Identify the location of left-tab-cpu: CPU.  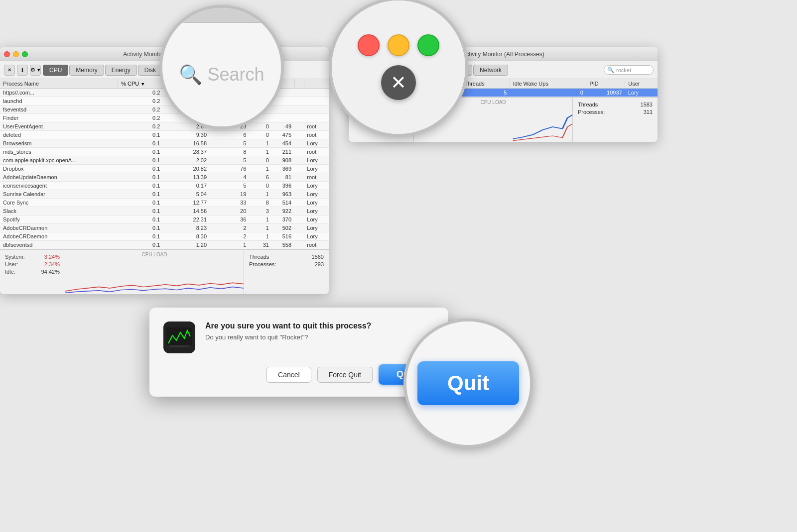
(56, 70).